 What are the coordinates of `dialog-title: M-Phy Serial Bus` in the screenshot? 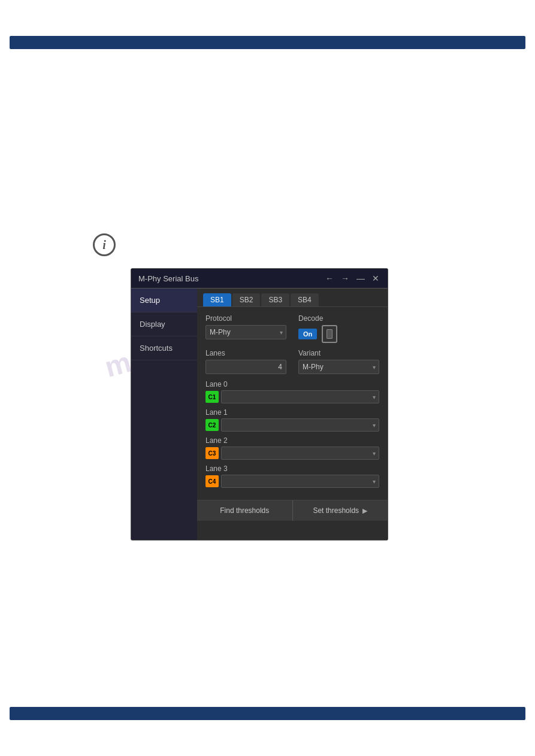 It's located at (168, 279).